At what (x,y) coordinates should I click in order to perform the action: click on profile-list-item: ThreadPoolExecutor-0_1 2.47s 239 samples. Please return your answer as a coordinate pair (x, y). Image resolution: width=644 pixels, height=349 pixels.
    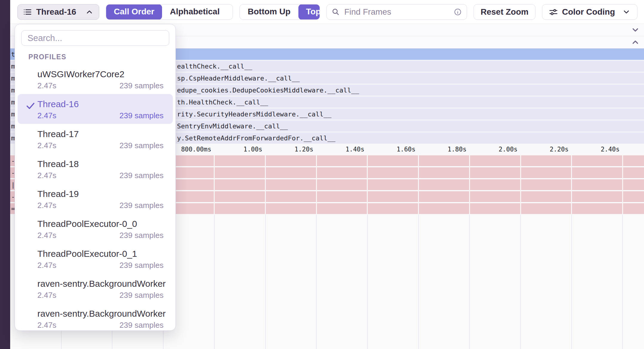
    Looking at the image, I should click on (95, 259).